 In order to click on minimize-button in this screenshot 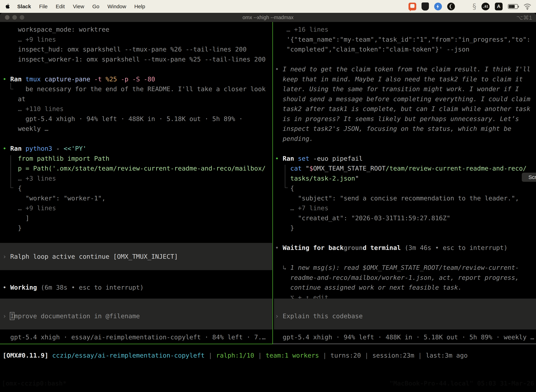, I will do `click(15, 18)`.